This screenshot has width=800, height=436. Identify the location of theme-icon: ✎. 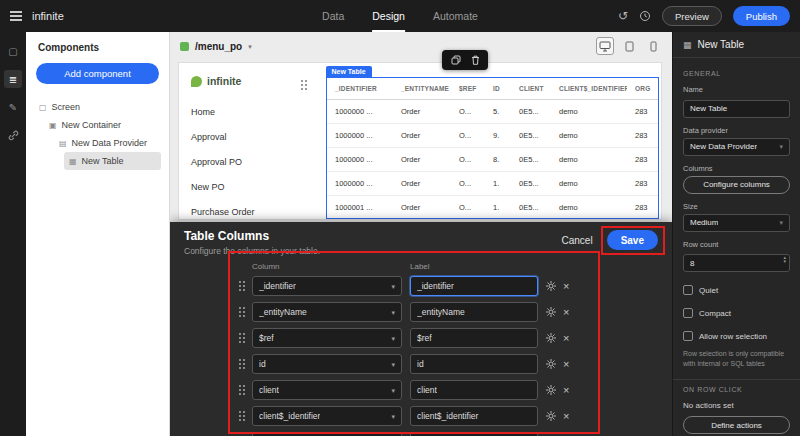
(13, 107).